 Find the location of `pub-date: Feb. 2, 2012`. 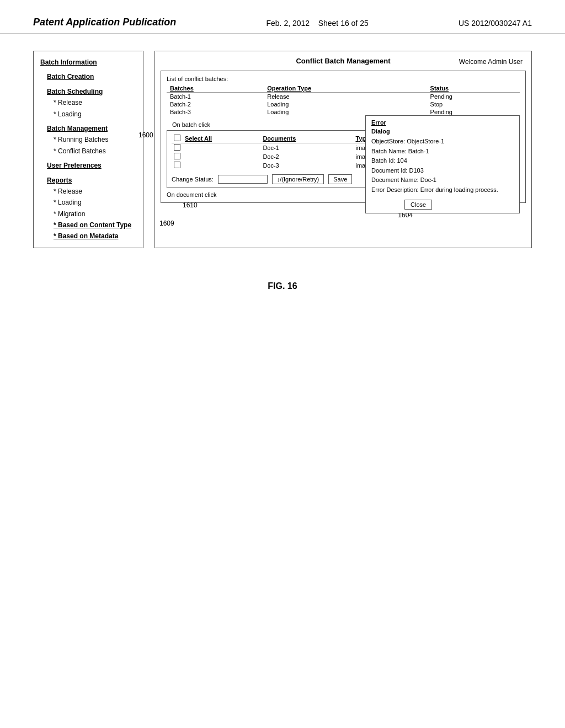

pub-date: Feb. 2, 2012 is located at coordinates (288, 23).